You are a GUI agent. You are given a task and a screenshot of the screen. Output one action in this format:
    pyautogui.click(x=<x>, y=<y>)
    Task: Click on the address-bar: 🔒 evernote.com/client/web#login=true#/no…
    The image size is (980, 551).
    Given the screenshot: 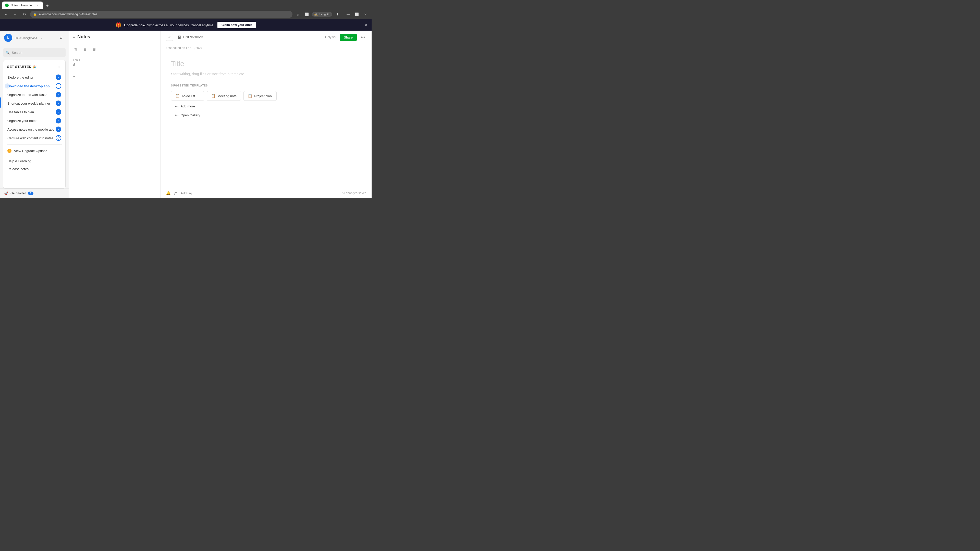 What is the action you would take?
    pyautogui.click(x=161, y=14)
    